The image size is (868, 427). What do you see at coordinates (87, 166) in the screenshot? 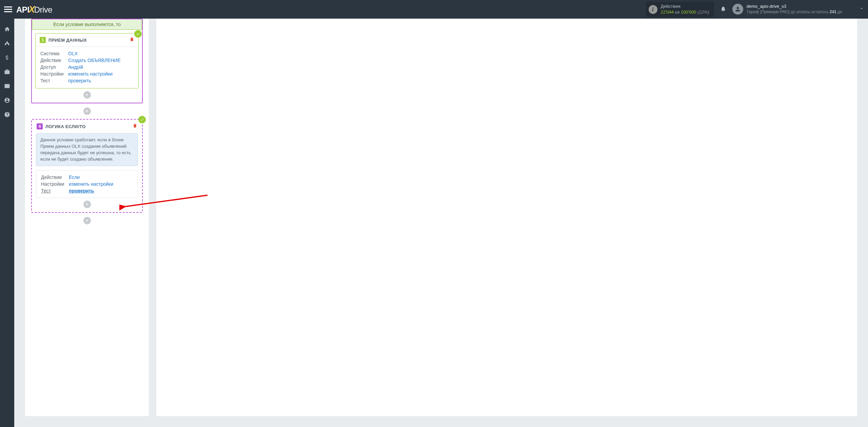
I see `logic-block: 4 ЛОГИКА ЕСЛИ/ТО Данное условие сработае…` at bounding box center [87, 166].